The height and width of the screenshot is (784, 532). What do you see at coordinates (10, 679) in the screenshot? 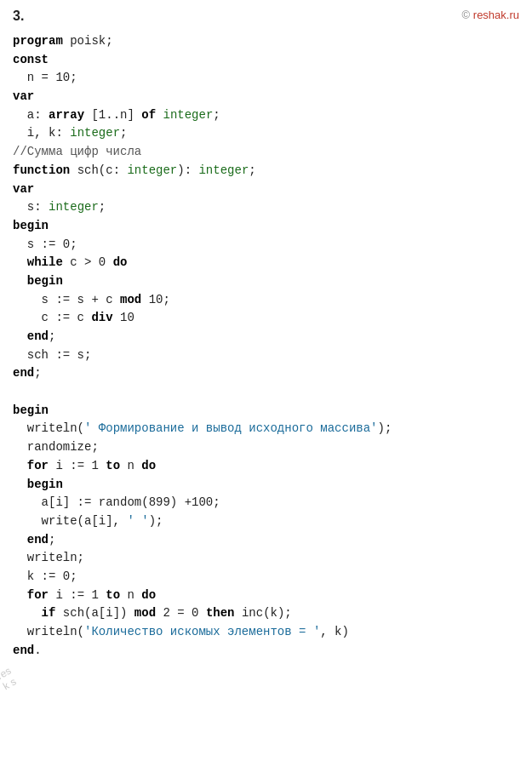
I see `bottom-watermark: resk s` at bounding box center [10, 679].